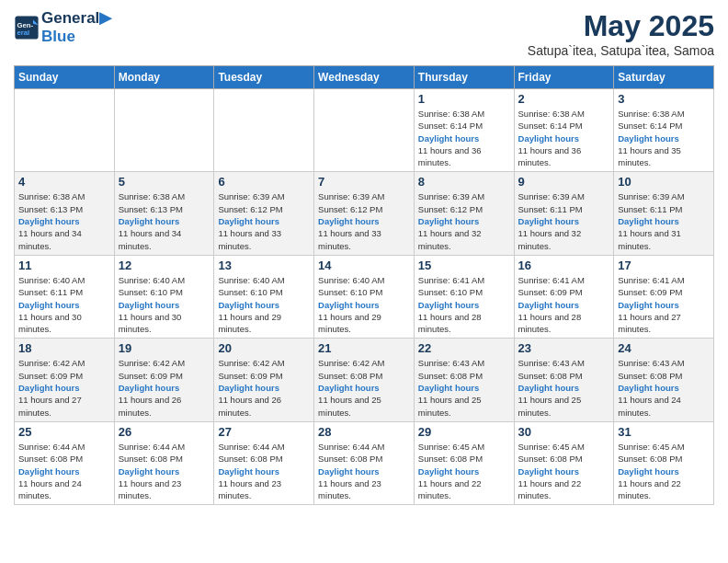 This screenshot has height=563, width=728. I want to click on day-number: 23, so click(564, 348).